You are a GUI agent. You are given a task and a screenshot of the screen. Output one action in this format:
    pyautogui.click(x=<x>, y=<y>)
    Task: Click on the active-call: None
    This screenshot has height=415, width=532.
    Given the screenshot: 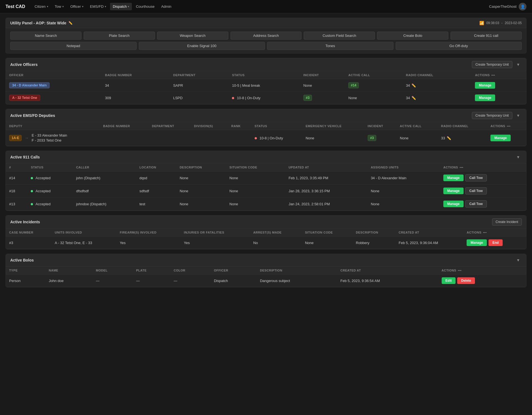 What is the action you would take?
    pyautogui.click(x=374, y=98)
    